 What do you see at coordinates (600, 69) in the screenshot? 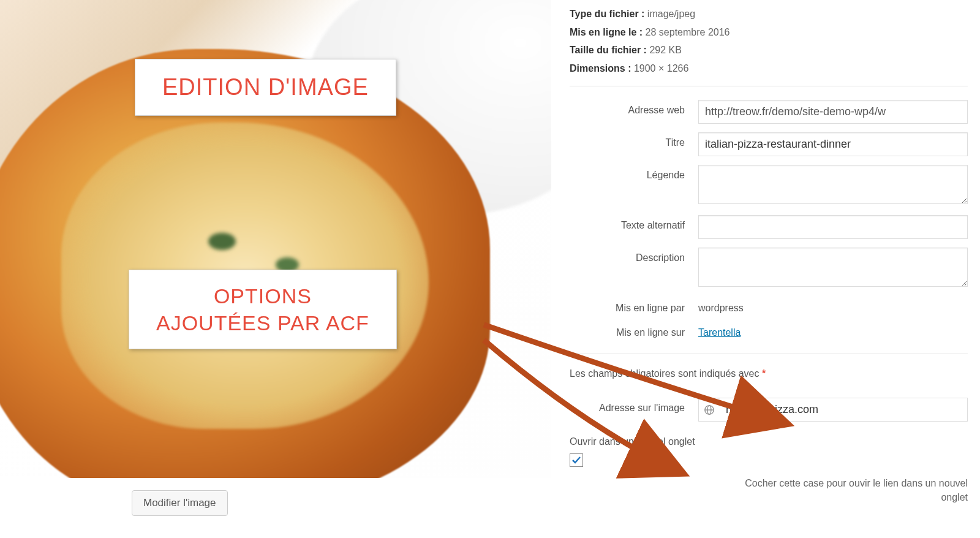
I see `meta-dimensions-label: Dimensions :` at bounding box center [600, 69].